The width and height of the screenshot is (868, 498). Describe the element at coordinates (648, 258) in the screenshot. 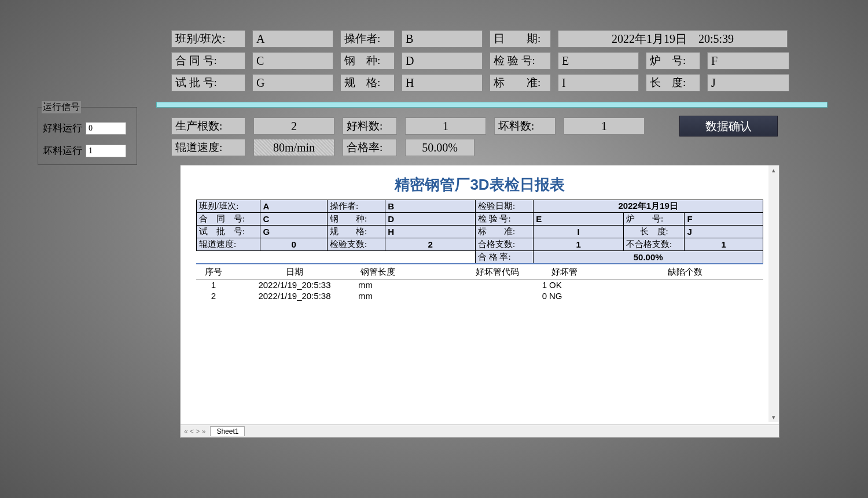

I see `rh-rate-v: 50.00%` at that location.